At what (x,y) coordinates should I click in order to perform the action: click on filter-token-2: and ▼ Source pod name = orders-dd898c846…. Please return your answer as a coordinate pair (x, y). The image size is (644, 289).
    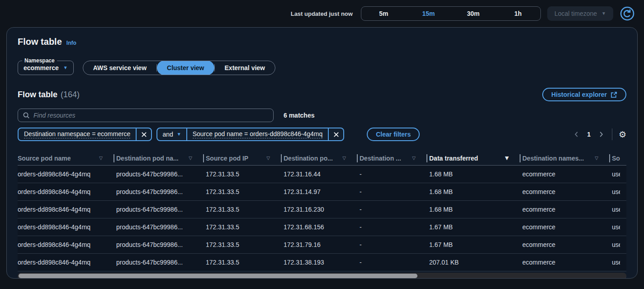
    Looking at the image, I should click on (251, 134).